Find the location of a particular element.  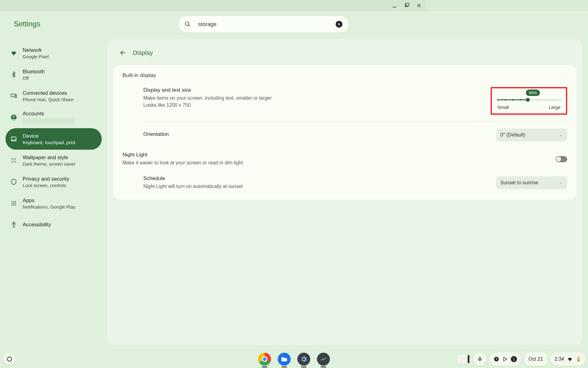

sidebar-item-connected-devices: Connected devicesPhone Hub, Quick Share is located at coordinates (54, 96).